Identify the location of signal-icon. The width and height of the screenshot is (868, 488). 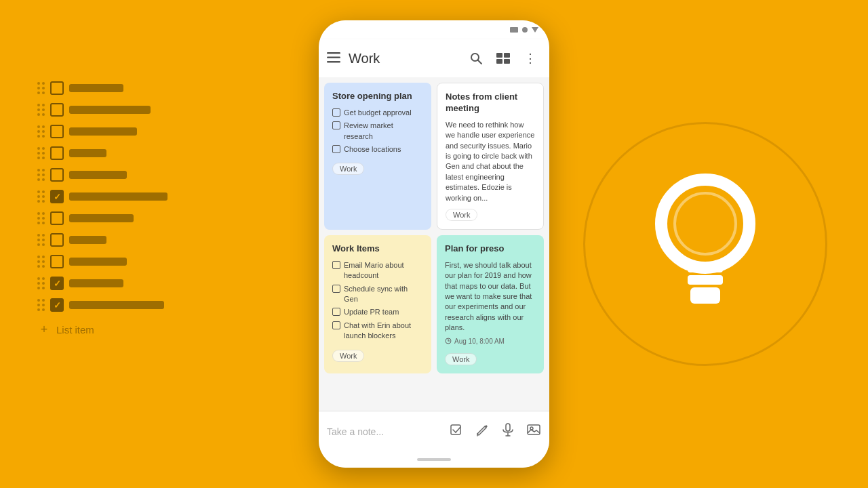
(525, 30).